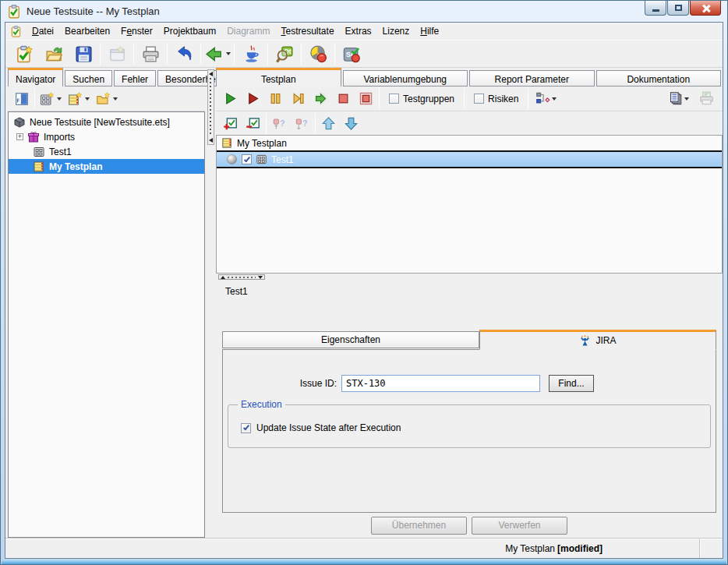 Image resolution: width=728 pixels, height=565 pixels. Describe the element at coordinates (706, 99) in the screenshot. I see `print-report-button` at that location.